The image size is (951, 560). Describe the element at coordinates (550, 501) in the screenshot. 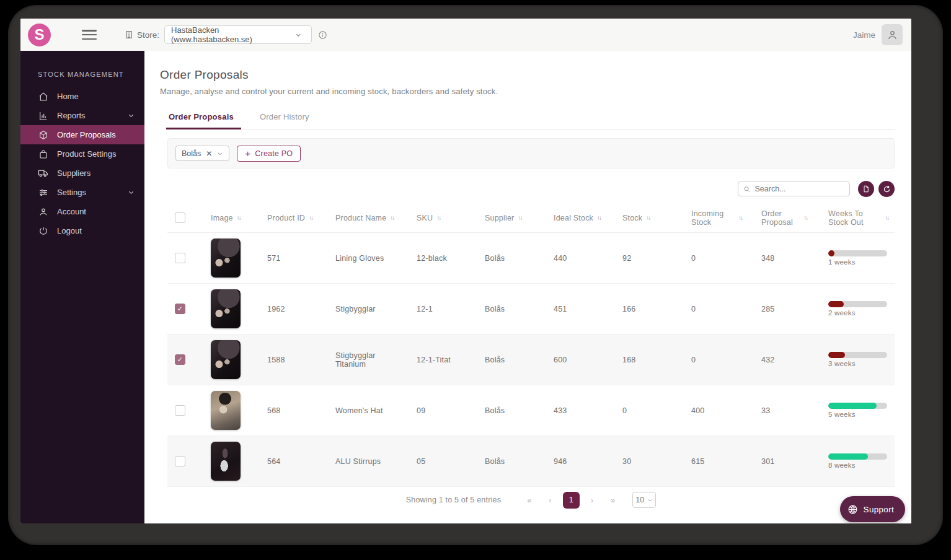

I see `prev-page-button: ‹` at that location.